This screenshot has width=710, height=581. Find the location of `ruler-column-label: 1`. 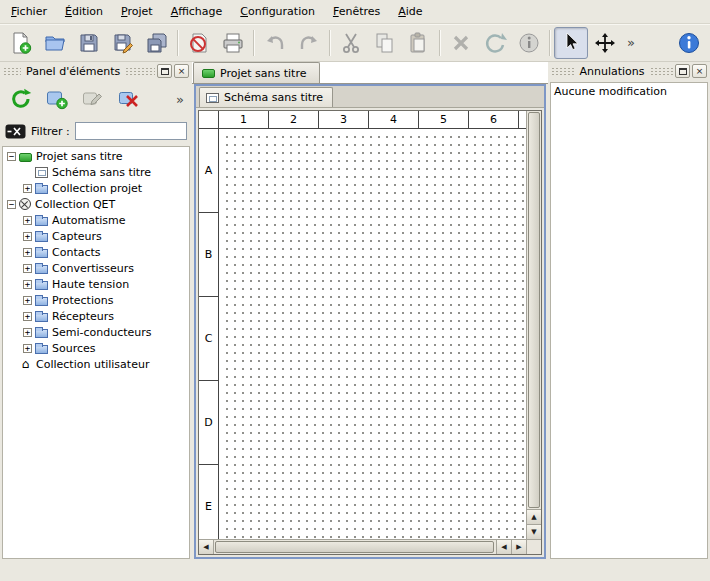

ruler-column-label: 1 is located at coordinates (244, 120).